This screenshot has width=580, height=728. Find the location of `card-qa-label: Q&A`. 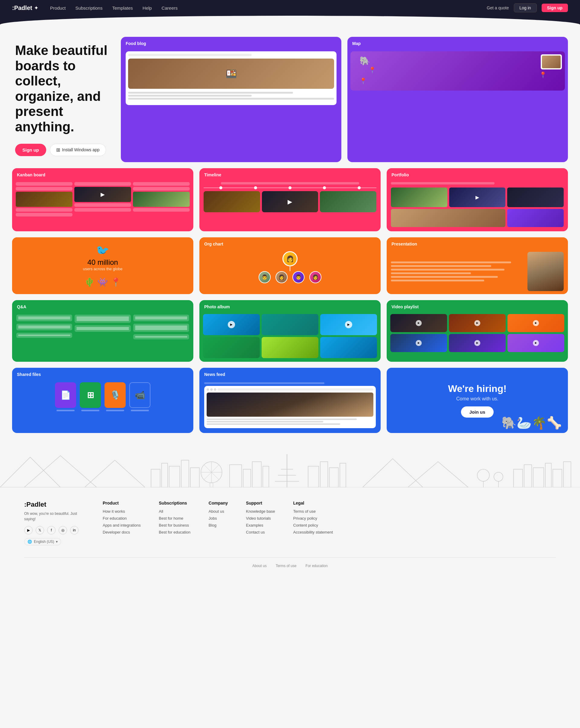

card-qa-label: Q&A is located at coordinates (103, 306).